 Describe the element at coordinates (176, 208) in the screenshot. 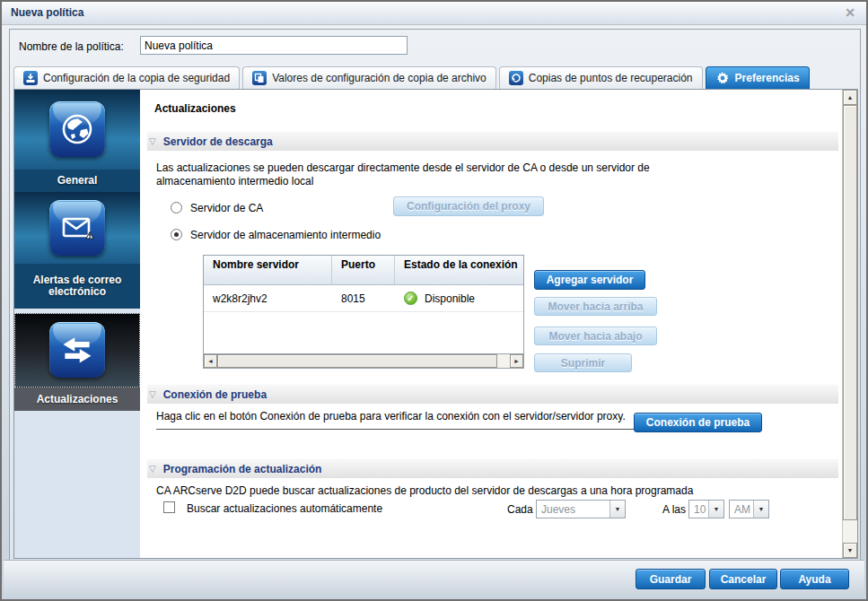

I see `radio-ca-server` at that location.